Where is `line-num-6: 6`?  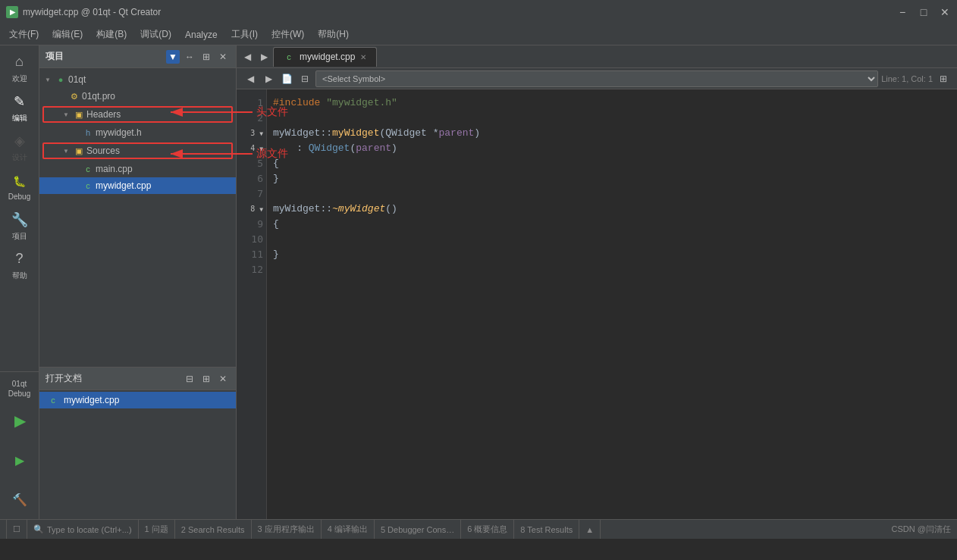 line-num-6: 6 is located at coordinates (252, 179).